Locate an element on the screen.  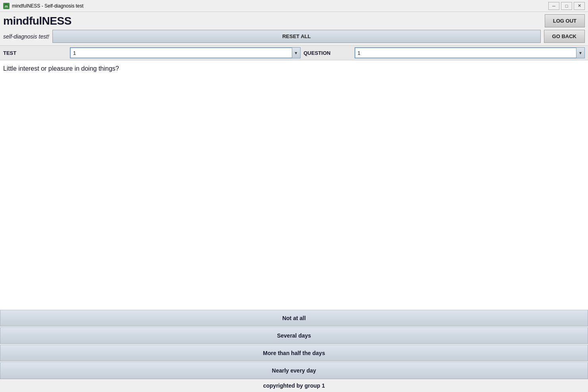
close-button: ✕ is located at coordinates (579, 6).